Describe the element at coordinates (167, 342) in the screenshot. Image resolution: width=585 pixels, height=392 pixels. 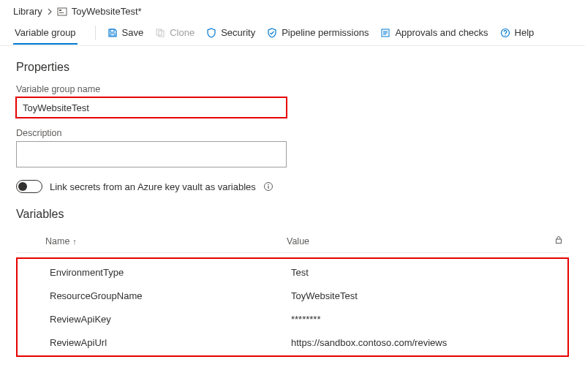
I see `variable-name: ReviewApiUrl` at that location.